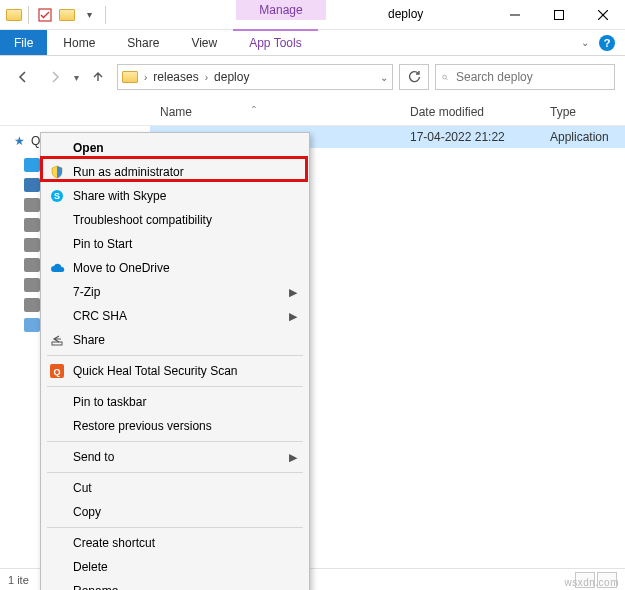 Image resolution: width=625 pixels, height=590 pixels. I want to click on sidebar-item-network, so click(32, 325).